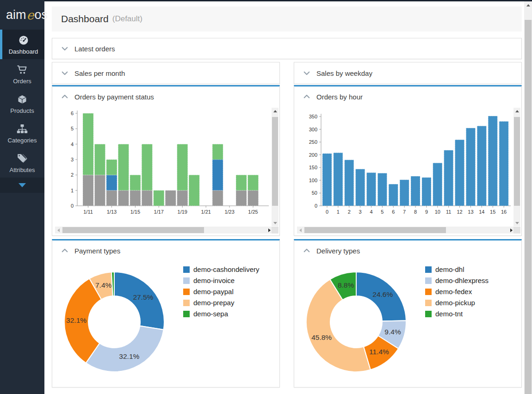  Describe the element at coordinates (383, 294) in the screenshot. I see `chart-text-label: 24.6%` at that location.